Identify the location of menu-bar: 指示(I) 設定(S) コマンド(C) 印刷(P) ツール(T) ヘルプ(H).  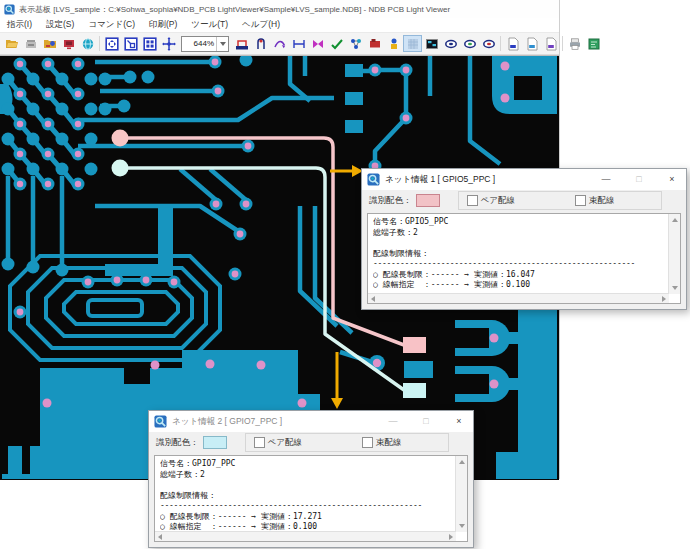
(280, 25).